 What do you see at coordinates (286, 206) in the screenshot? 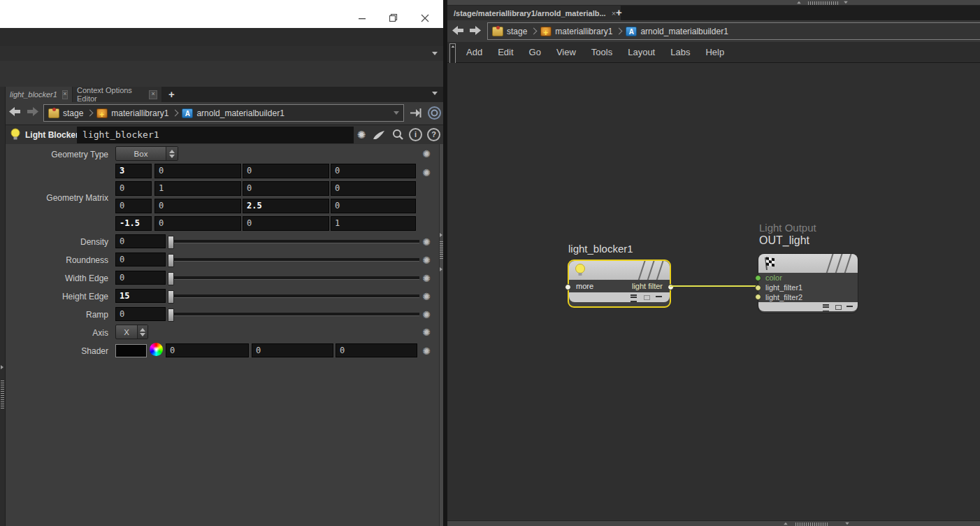
I see `matrix-cell-2-2: 2.5` at bounding box center [286, 206].